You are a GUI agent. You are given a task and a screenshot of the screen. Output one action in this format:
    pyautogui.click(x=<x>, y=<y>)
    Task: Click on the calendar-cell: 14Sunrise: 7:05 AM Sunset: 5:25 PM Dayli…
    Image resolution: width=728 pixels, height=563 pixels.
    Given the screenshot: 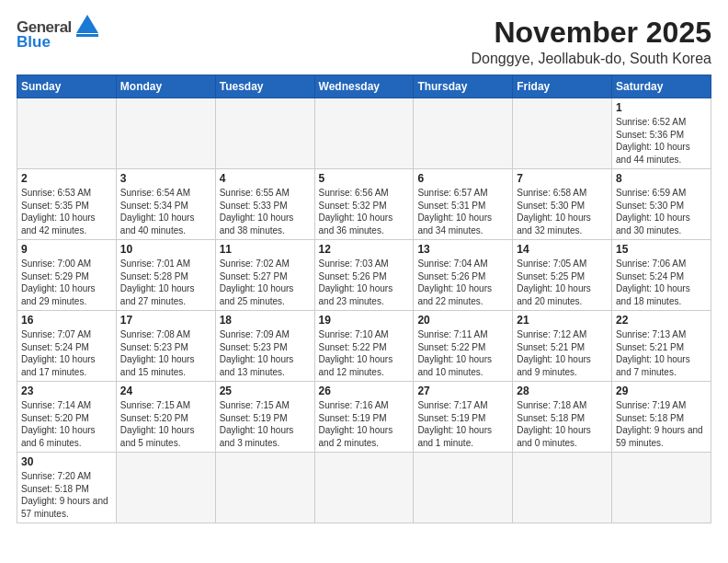 What is the action you would take?
    pyautogui.click(x=563, y=276)
    